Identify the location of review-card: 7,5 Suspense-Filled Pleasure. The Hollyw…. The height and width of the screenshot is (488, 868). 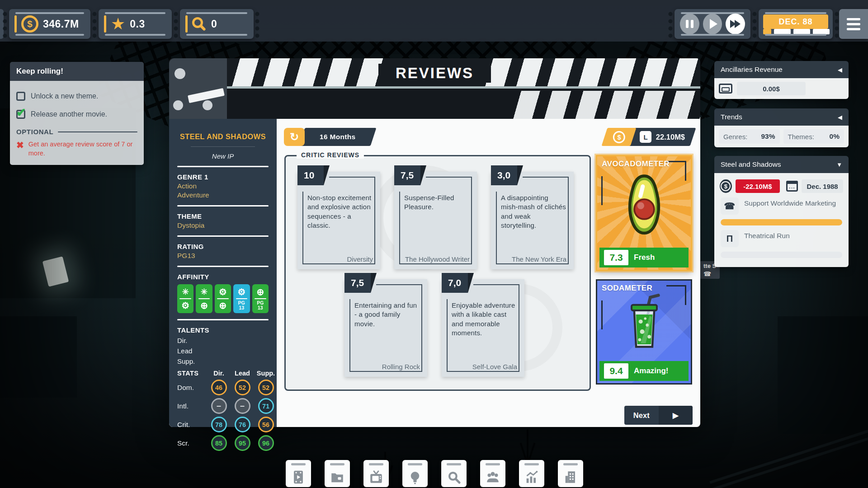
(436, 221).